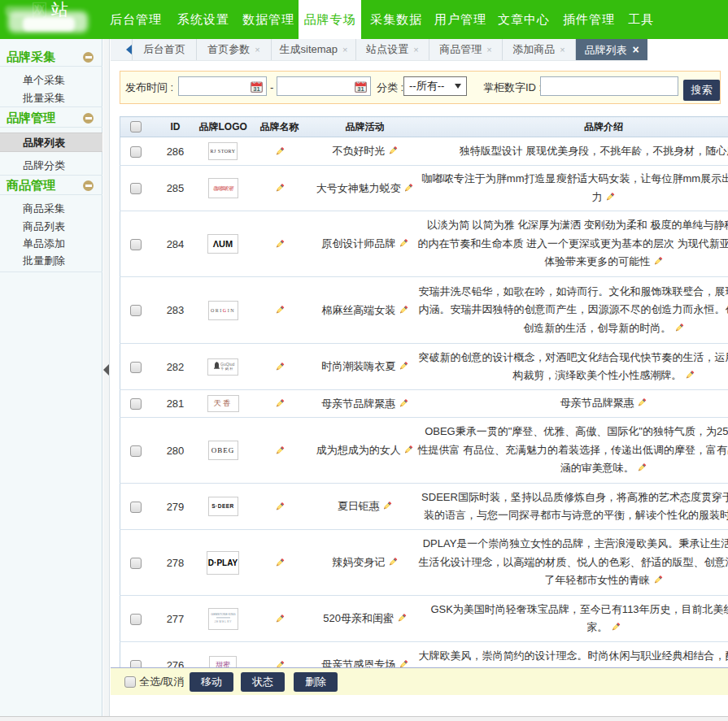  Describe the element at coordinates (223, 622) in the screenshot. I see `svg-text: JEWELRY` at that location.